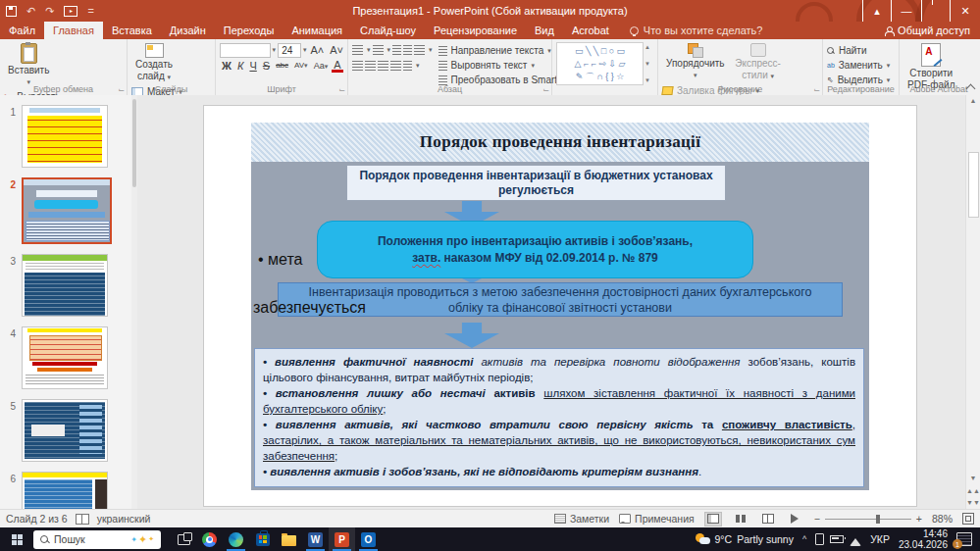  Describe the element at coordinates (582, 520) in the screenshot. I see `notes-button: Заметки` at that location.